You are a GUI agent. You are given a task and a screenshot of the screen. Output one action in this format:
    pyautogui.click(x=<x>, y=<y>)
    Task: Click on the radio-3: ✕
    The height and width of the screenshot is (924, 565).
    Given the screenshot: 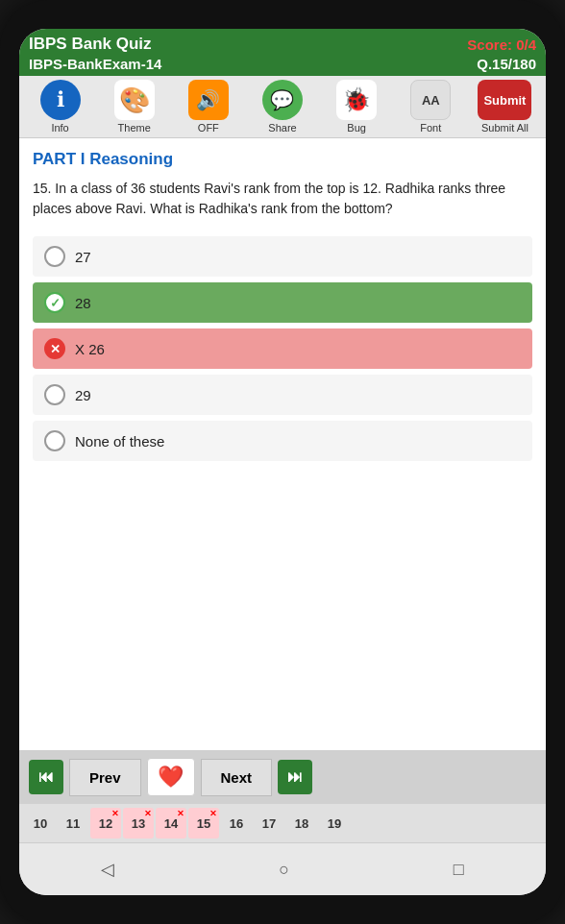 What is the action you would take?
    pyautogui.click(x=55, y=349)
    